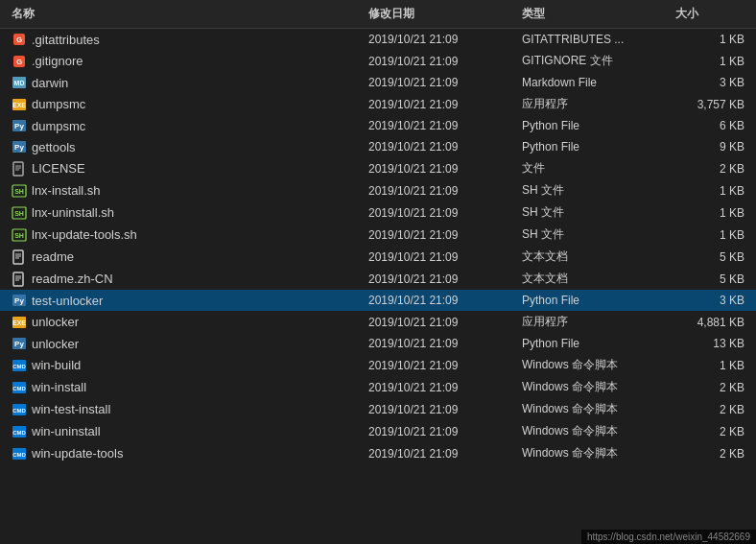 The width and height of the screenshot is (756, 544). Describe the element at coordinates (186, 300) in the screenshot. I see `file-name-cell: Py test-unlocker` at that location.